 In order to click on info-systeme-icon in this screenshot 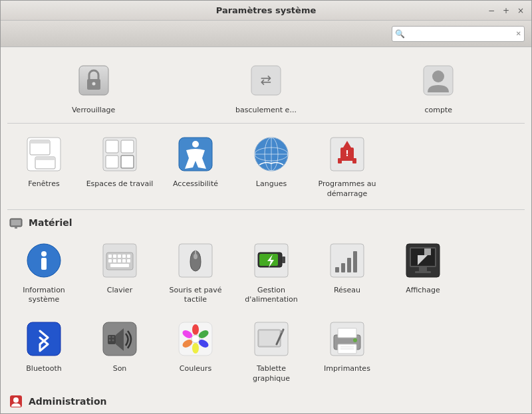, I will do `click(44, 260)`.